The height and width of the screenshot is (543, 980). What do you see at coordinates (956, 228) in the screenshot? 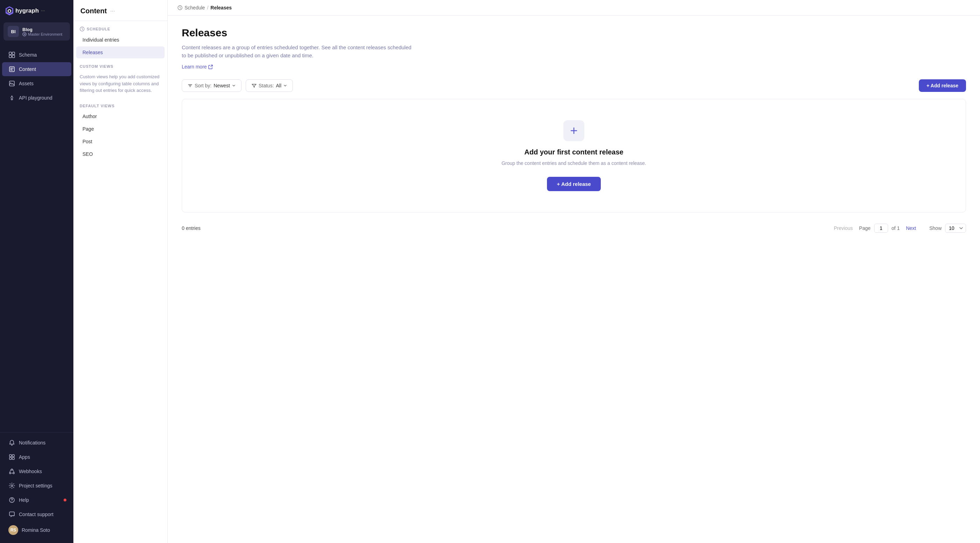
I see `show-select: 10 25 50 100` at bounding box center [956, 228].